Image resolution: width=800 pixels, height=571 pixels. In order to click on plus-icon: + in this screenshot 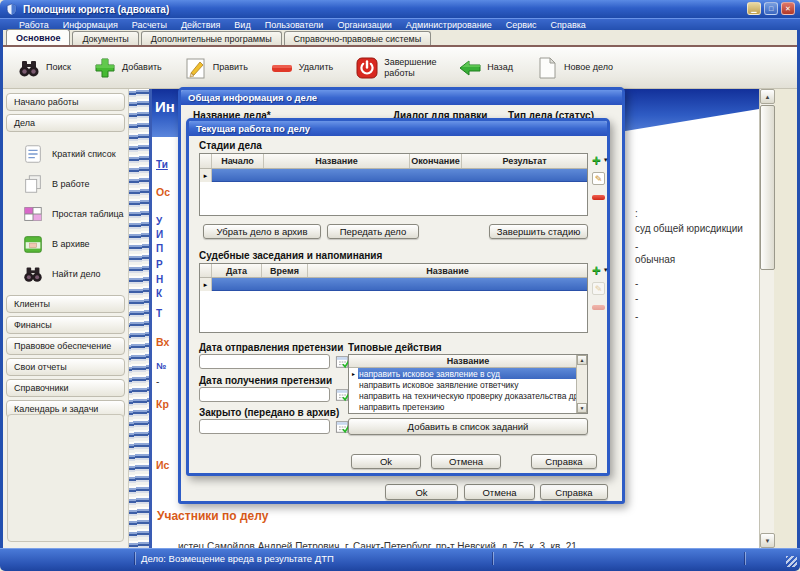, I will do `click(596, 270)`.